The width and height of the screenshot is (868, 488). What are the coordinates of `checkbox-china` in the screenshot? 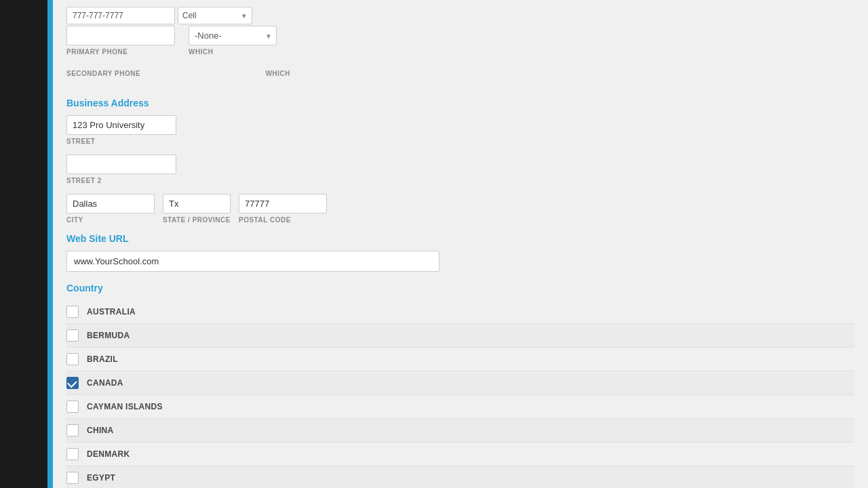 It's located at (73, 430).